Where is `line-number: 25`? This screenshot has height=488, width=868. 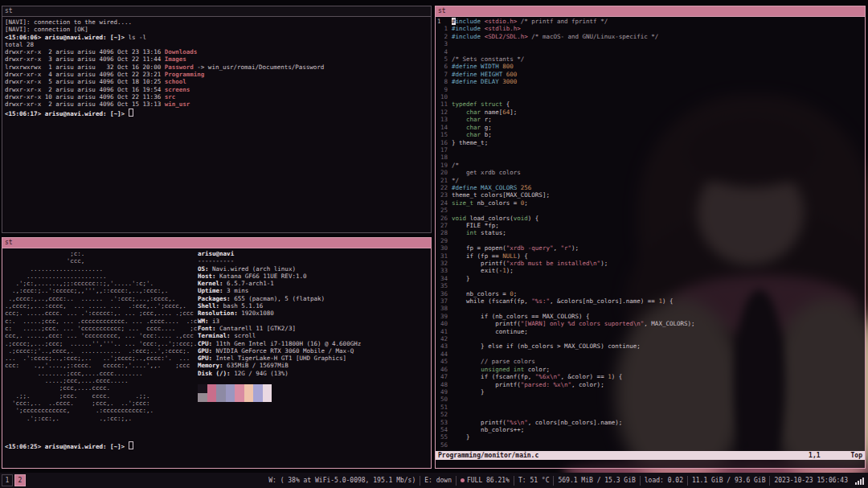
line-number: 25 is located at coordinates (442, 211).